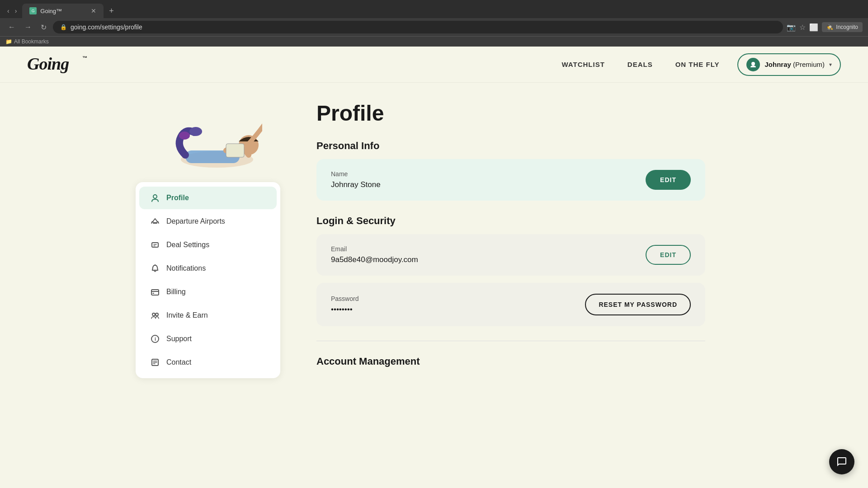 Image resolution: width=868 pixels, height=488 pixels. What do you see at coordinates (155, 339) in the screenshot?
I see `support-icon: i` at bounding box center [155, 339].